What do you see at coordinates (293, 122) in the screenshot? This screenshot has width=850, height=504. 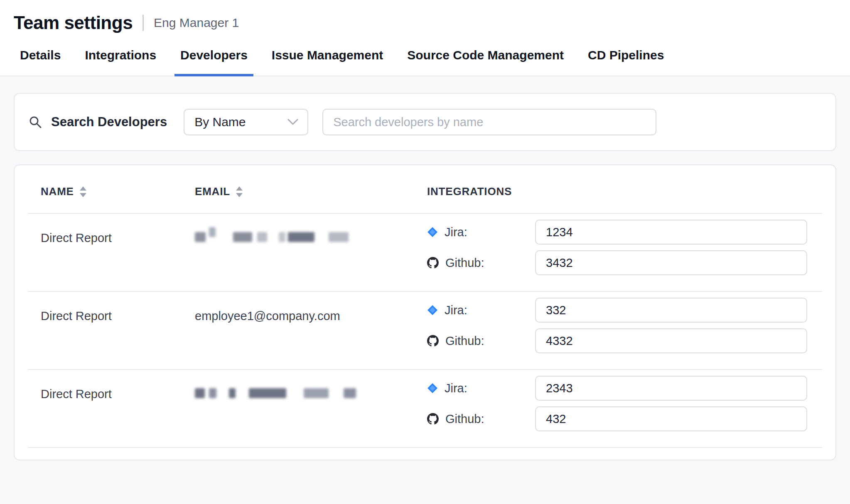 I see `chevron-down-icon` at bounding box center [293, 122].